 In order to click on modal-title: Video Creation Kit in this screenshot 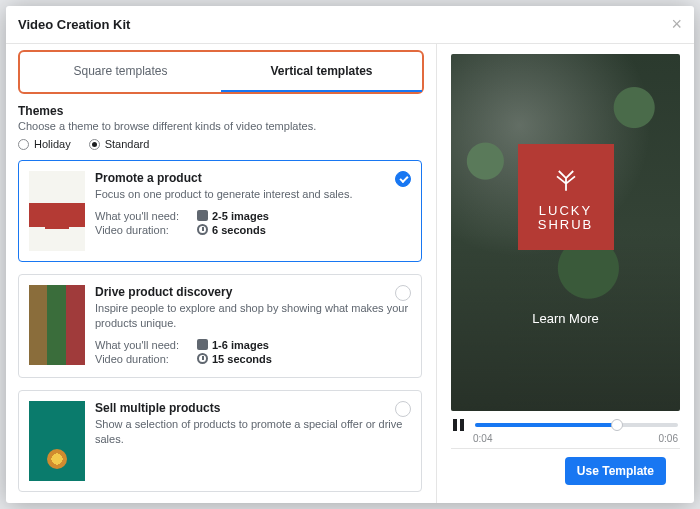, I will do `click(74, 24)`.